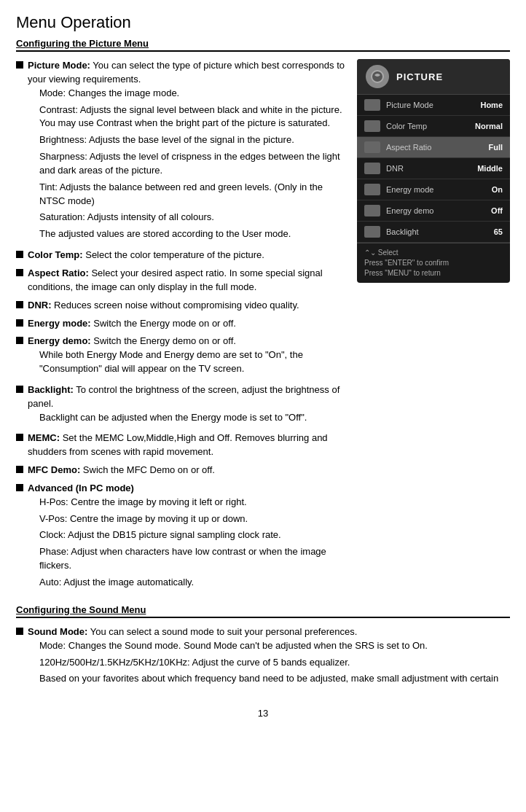 Image resolution: width=526 pixels, height=812 pixels. Describe the element at coordinates (181, 255) in the screenshot. I see `picture-bullet-item-1: Color Temp: Select the color temperature…` at that location.